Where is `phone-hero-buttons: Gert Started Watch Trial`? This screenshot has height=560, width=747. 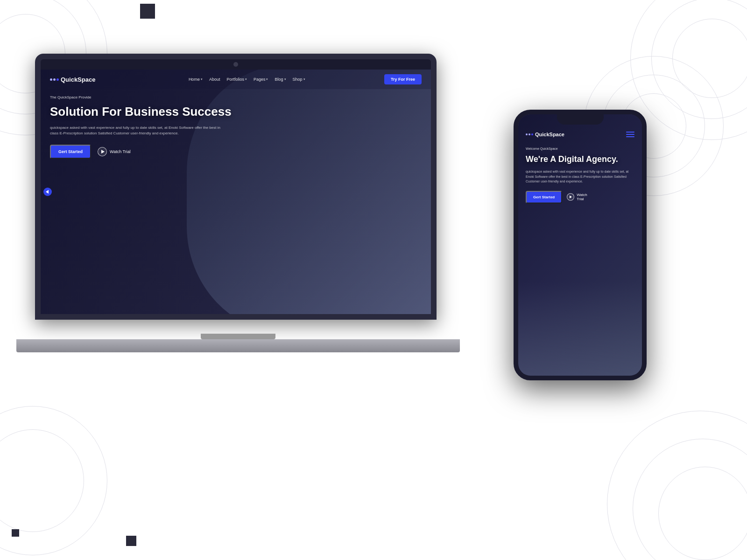 phone-hero-buttons: Gert Started Watch Trial is located at coordinates (580, 197).